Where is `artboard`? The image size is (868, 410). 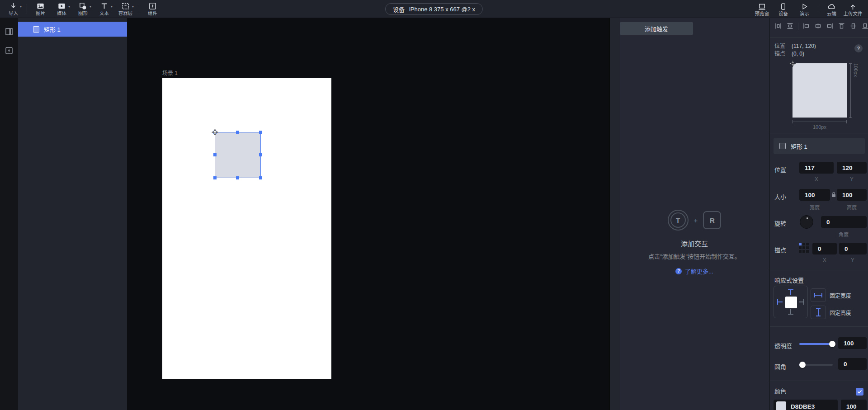
artboard is located at coordinates (247, 229).